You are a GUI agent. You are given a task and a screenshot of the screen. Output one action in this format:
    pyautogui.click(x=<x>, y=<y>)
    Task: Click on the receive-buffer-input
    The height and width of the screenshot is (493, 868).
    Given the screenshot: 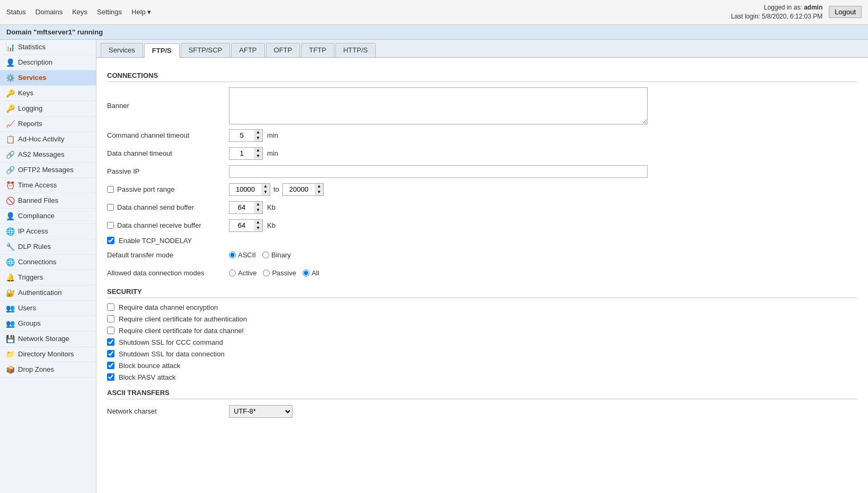 What is the action you would take?
    pyautogui.click(x=242, y=226)
    